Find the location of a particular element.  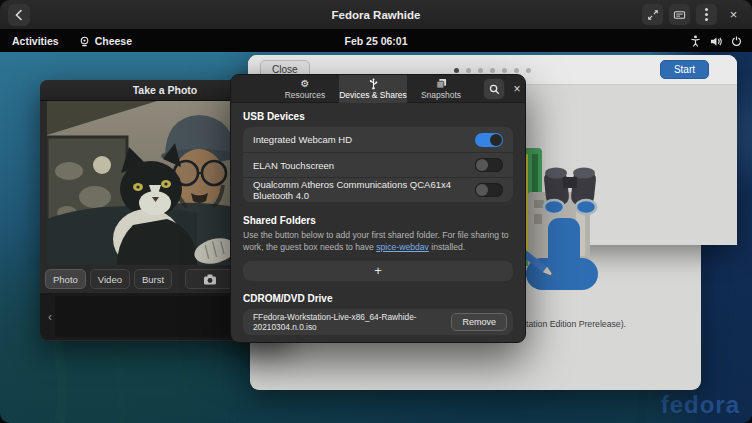

activities-button: Activities is located at coordinates (36, 41).